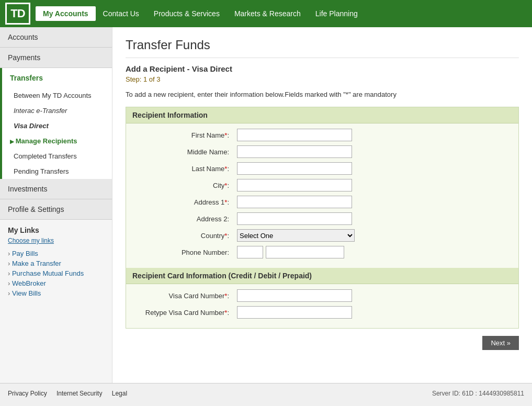 This screenshot has height=406, width=532. Describe the element at coordinates (322, 276) in the screenshot. I see `card-section-header: Recipient Card Information (Credit / Deb…` at that location.